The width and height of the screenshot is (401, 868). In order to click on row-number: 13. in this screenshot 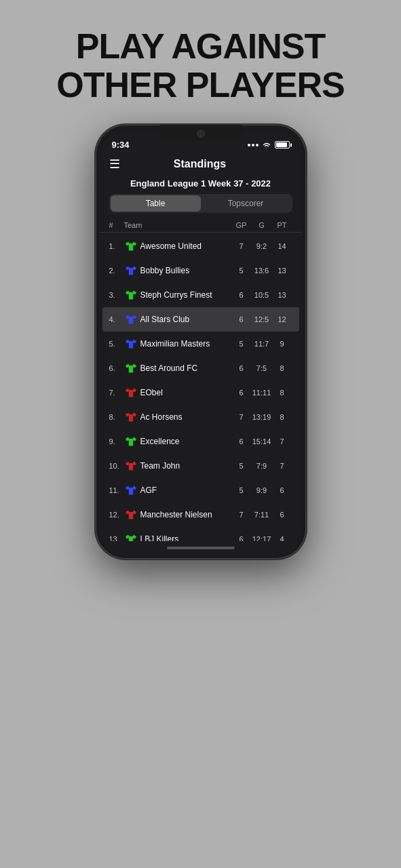, I will do `click(117, 538)`.